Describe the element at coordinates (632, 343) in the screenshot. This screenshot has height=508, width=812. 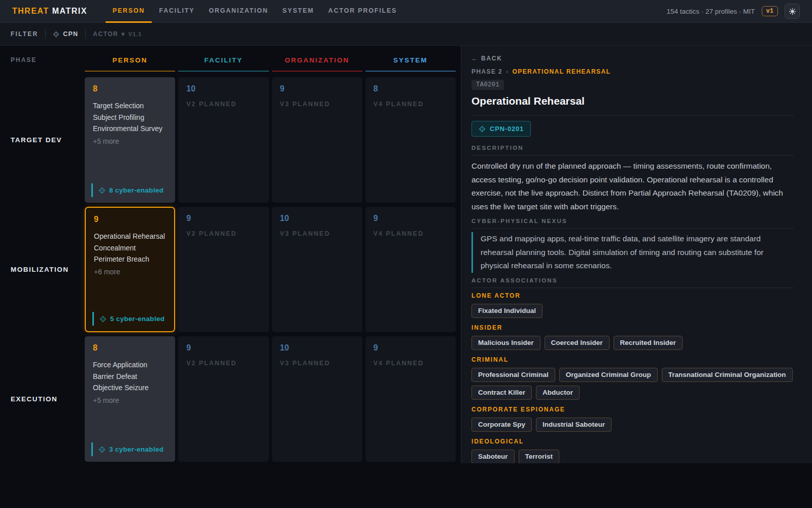
I see `association-tag-row: Malicious InsiderCoerced InsiderRecruite…` at that location.